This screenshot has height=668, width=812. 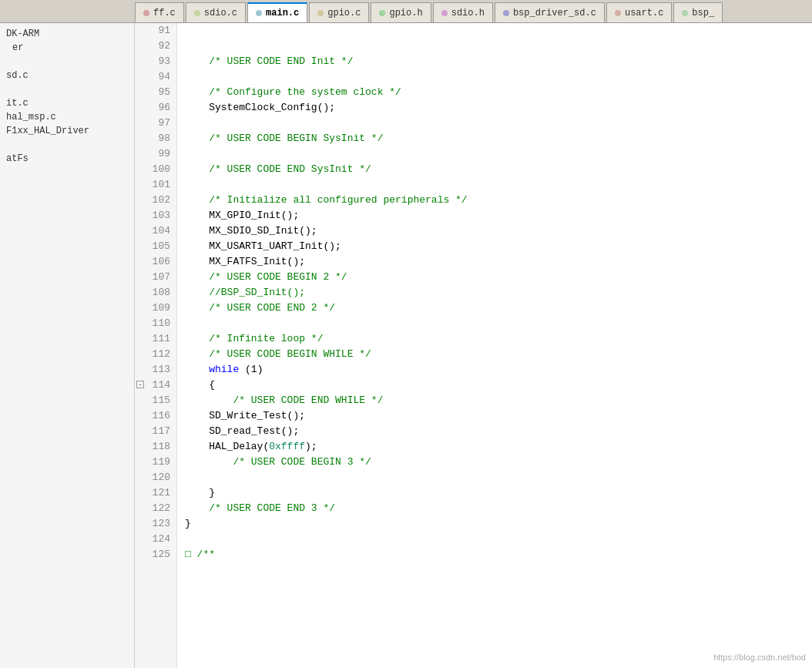 What do you see at coordinates (156, 555) in the screenshot?
I see `line-number: 125` at bounding box center [156, 555].